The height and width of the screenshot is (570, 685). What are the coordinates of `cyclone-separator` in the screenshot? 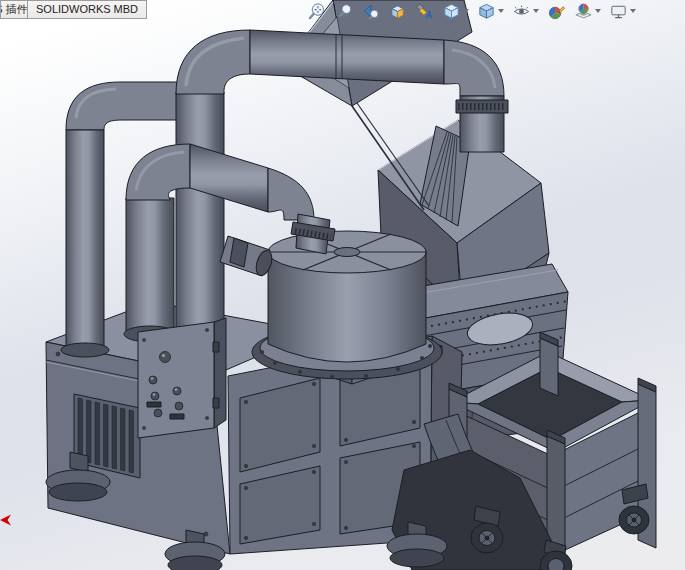 It's located at (331, 305).